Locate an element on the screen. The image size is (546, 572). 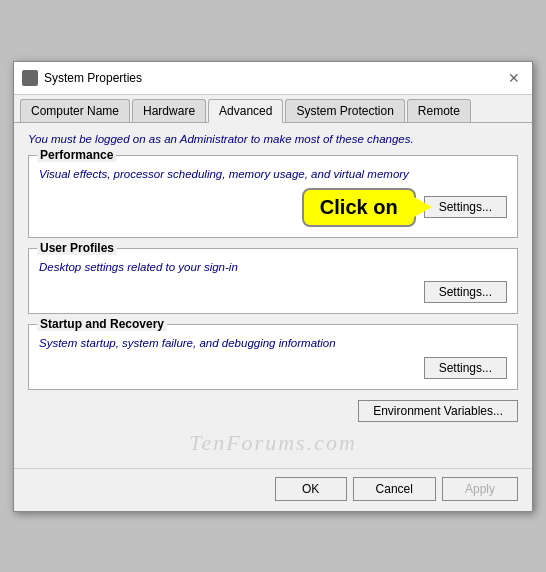
startup-btn-row: Settings... is located at coordinates (273, 368).